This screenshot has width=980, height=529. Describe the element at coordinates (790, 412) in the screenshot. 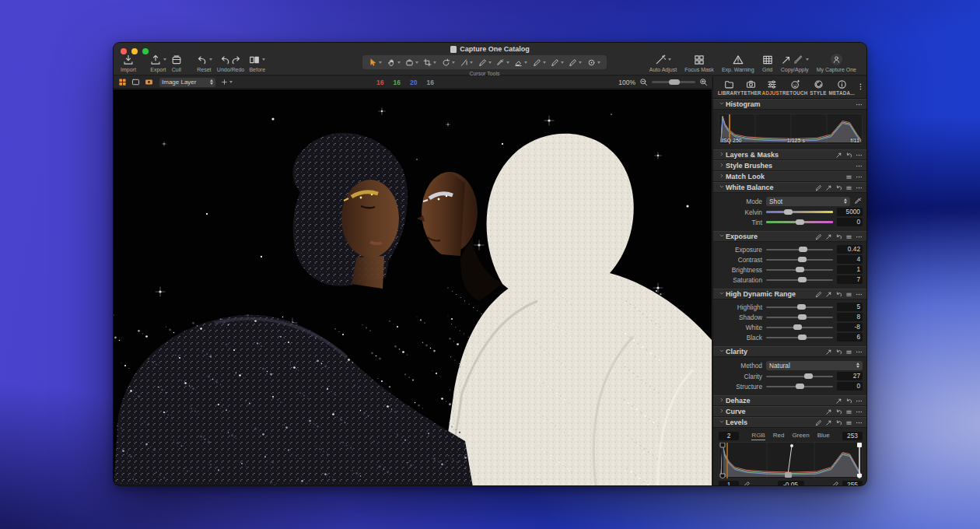

I see `section-header-curve: Curve` at that location.